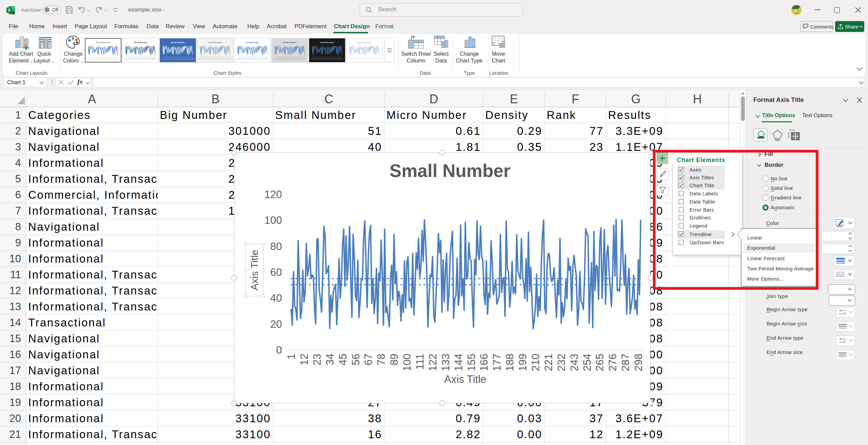 The height and width of the screenshot is (445, 868). Describe the element at coordinates (484, 362) in the screenshot. I see `svg-text: 166` at that location.